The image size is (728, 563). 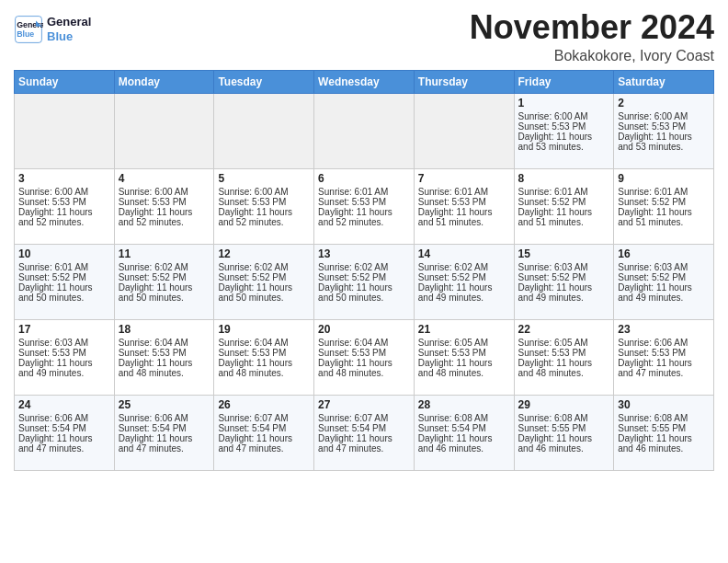 What do you see at coordinates (664, 81) in the screenshot?
I see `weekday-header-saturday: Saturday` at bounding box center [664, 81].